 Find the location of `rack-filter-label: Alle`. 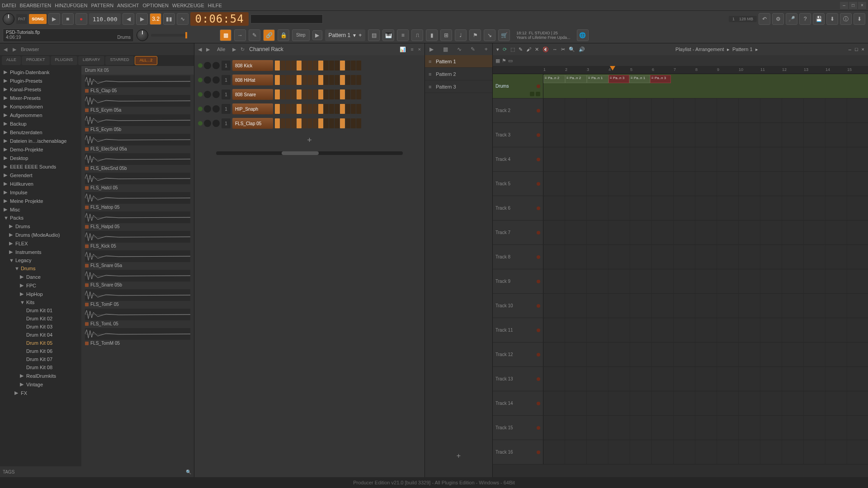

rack-filter-label: Alle is located at coordinates (221, 49).